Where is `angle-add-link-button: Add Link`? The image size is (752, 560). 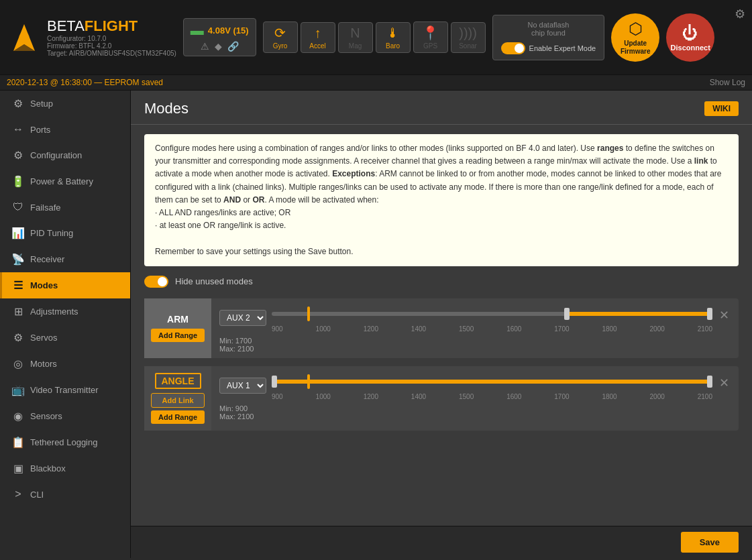 angle-add-link-button: Add Link is located at coordinates (178, 400).